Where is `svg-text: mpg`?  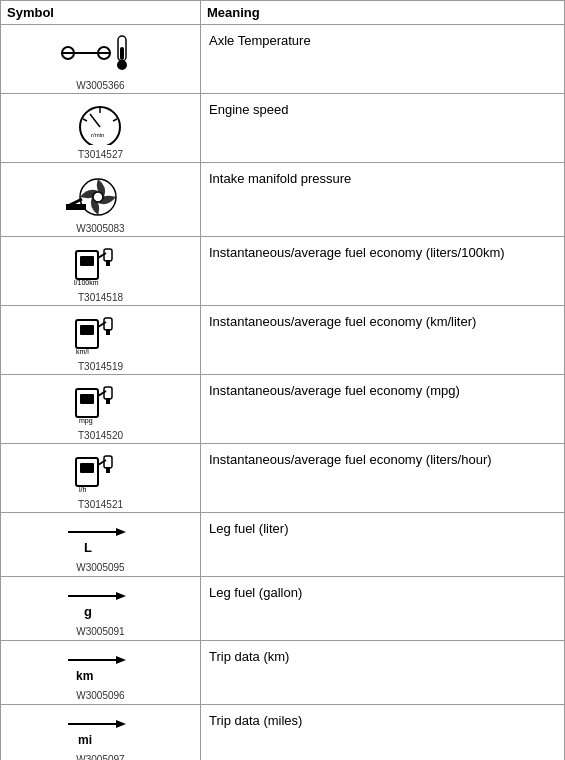
svg-text: mpg is located at coordinates (86, 421).